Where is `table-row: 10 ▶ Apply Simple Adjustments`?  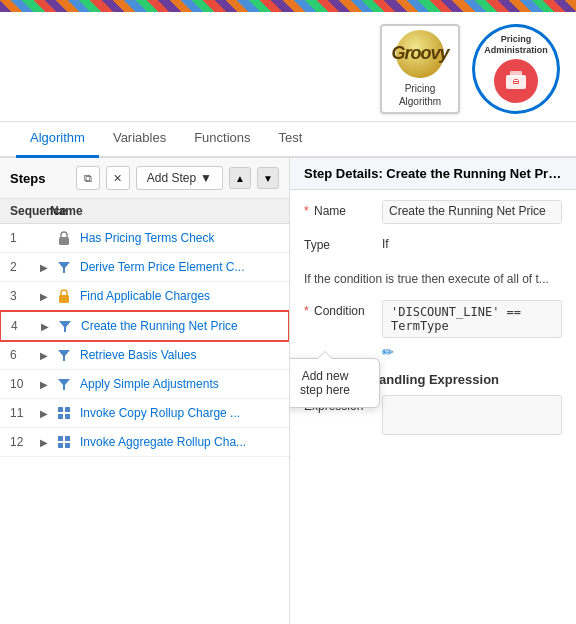
table-row: 10 ▶ Apply Simple Adjustments is located at coordinates (144, 384).